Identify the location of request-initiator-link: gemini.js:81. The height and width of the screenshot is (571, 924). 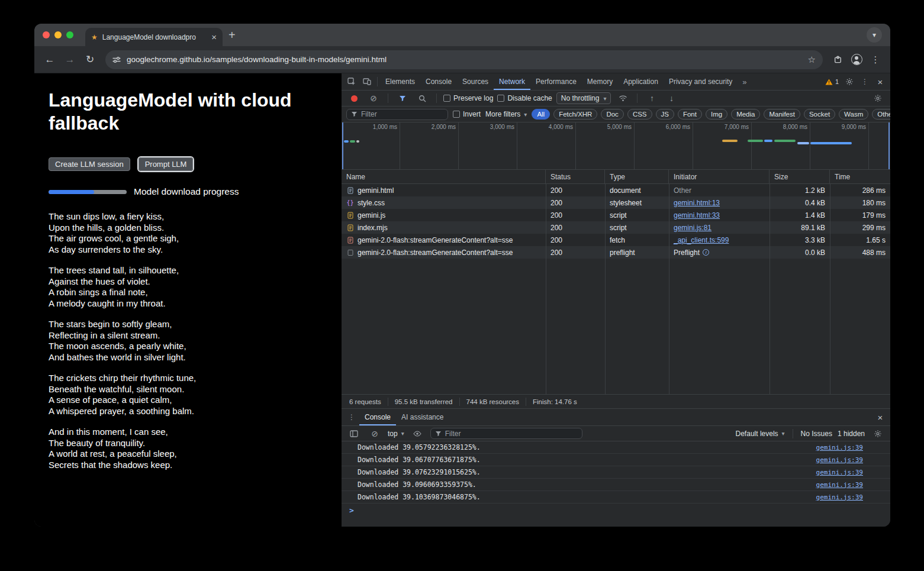
(693, 228).